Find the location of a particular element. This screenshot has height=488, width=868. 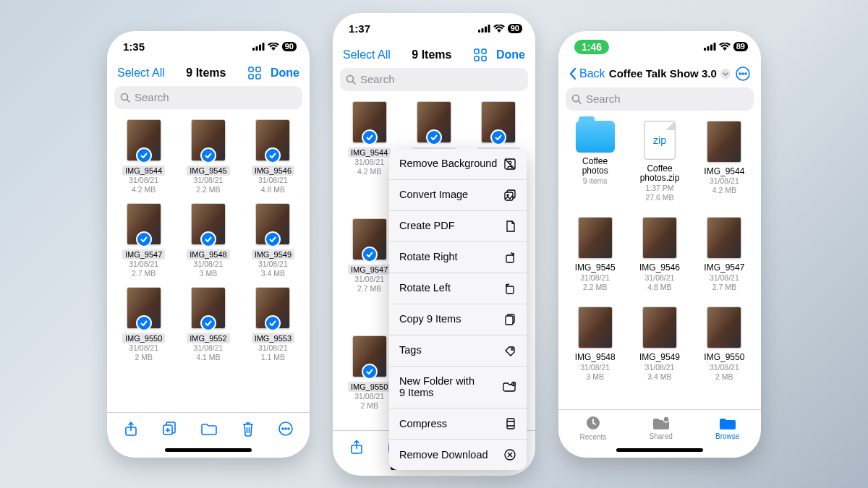

context-menu-item: Rotate Right is located at coordinates (458, 257).